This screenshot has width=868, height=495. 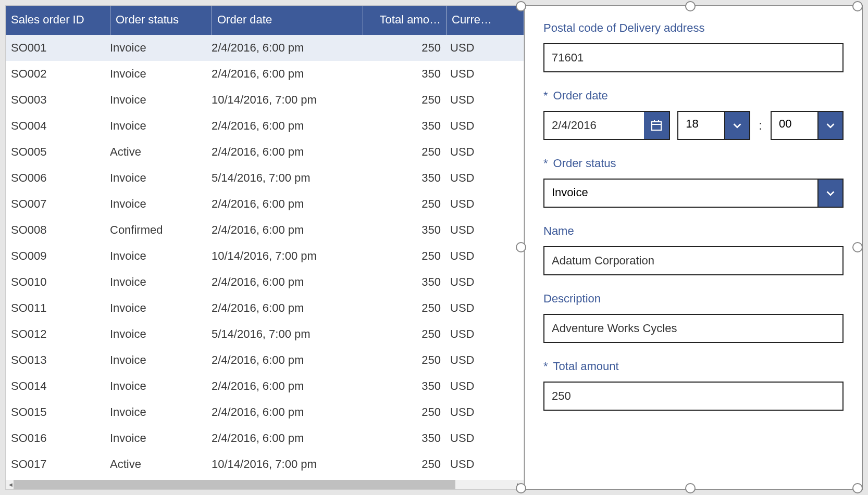 What do you see at coordinates (265, 126) in the screenshot?
I see `table-row: SO004Invoice2/4/2016, 6:00 pm350USD` at bounding box center [265, 126].